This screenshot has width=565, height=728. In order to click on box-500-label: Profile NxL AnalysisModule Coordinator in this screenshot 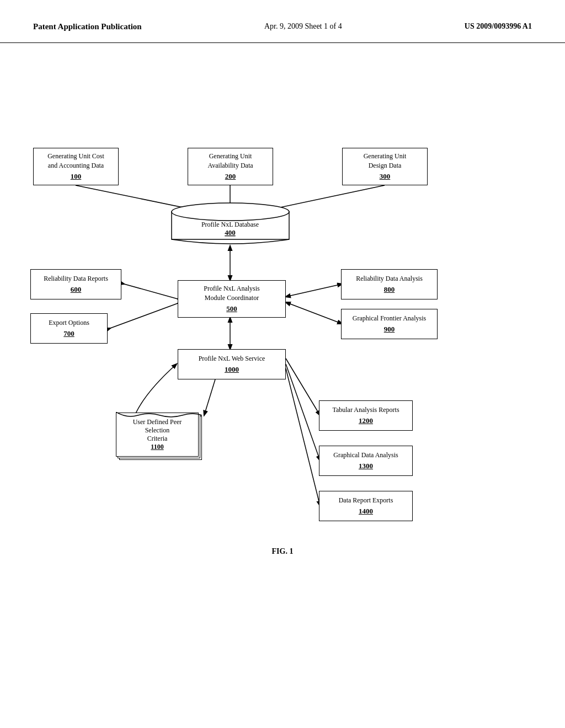, I will do `click(232, 293)`.